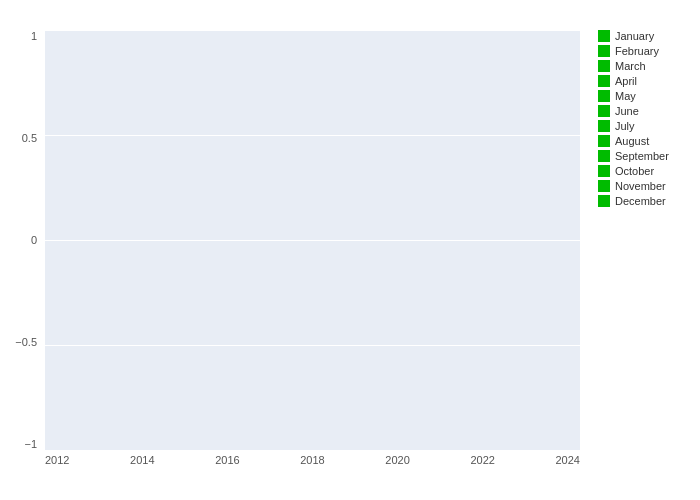 The image size is (700, 500). Describe the element at coordinates (312, 460) in the screenshot. I see `x-axis: 2012 2014 2016 2018 2020 2022 2024` at that location.